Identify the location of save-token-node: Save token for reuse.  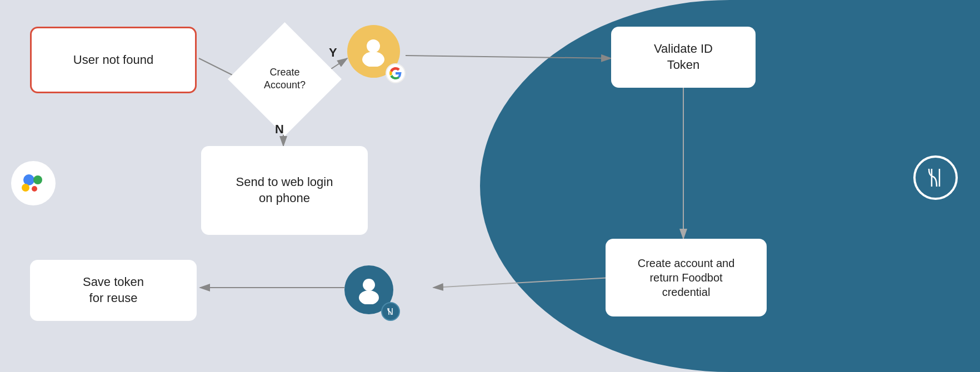
(113, 290).